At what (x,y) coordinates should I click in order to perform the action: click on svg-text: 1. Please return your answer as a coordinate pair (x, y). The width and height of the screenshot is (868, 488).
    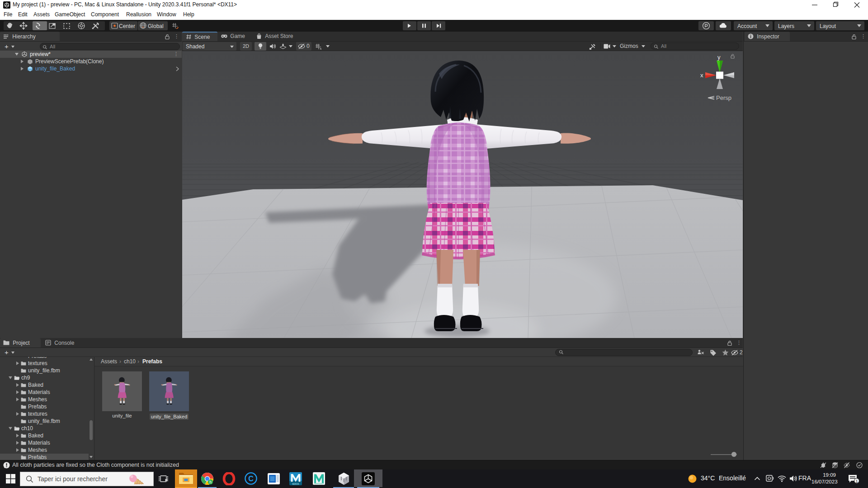
    Looking at the image, I should click on (856, 481).